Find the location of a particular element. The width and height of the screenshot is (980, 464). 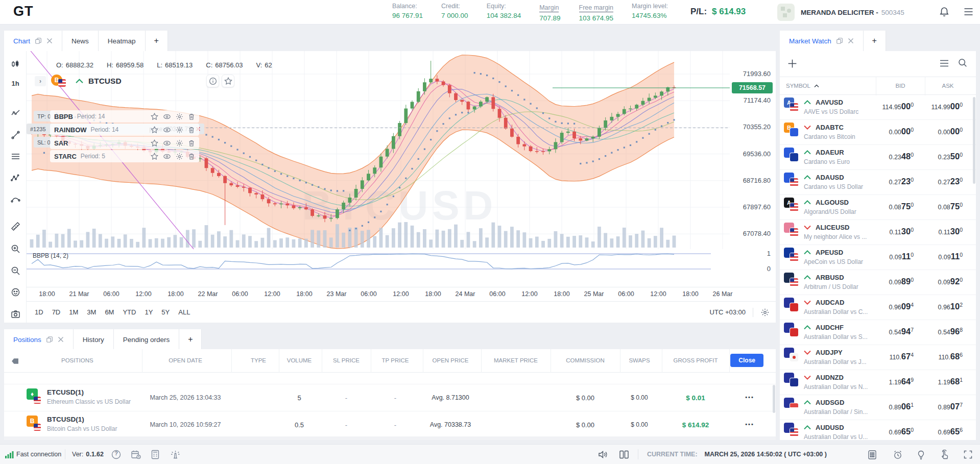

zoom-out-icon is located at coordinates (15, 271).